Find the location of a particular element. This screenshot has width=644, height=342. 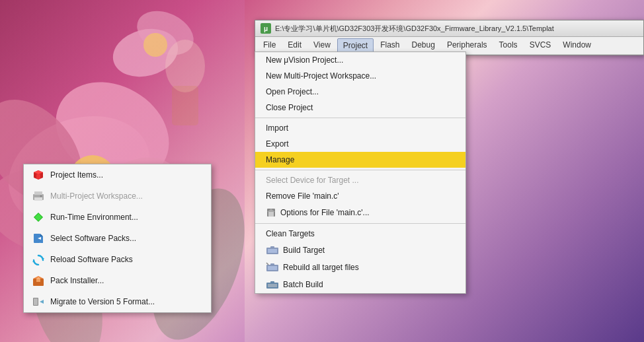

build-icon is located at coordinates (272, 250).